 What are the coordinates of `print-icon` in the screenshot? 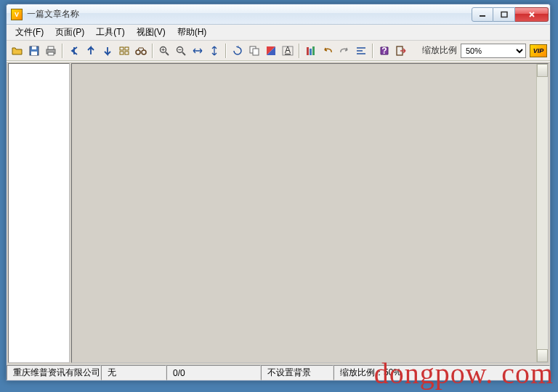 It's located at (51, 51).